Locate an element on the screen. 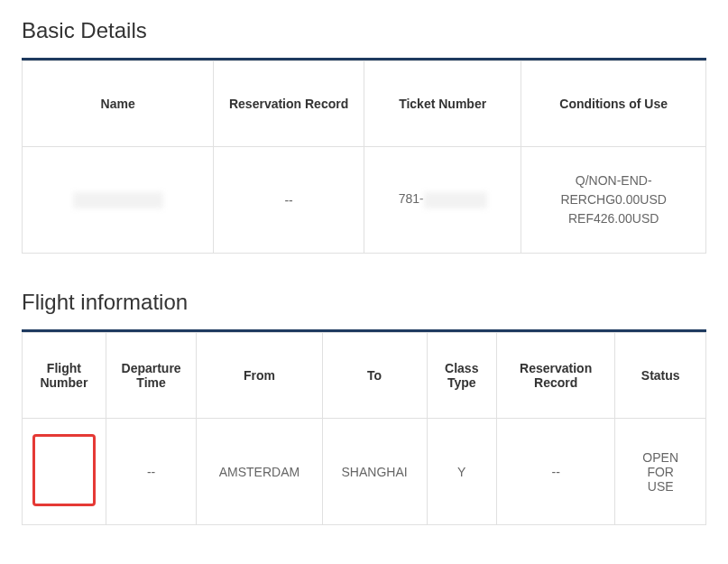  highlight-box is located at coordinates (64, 470).